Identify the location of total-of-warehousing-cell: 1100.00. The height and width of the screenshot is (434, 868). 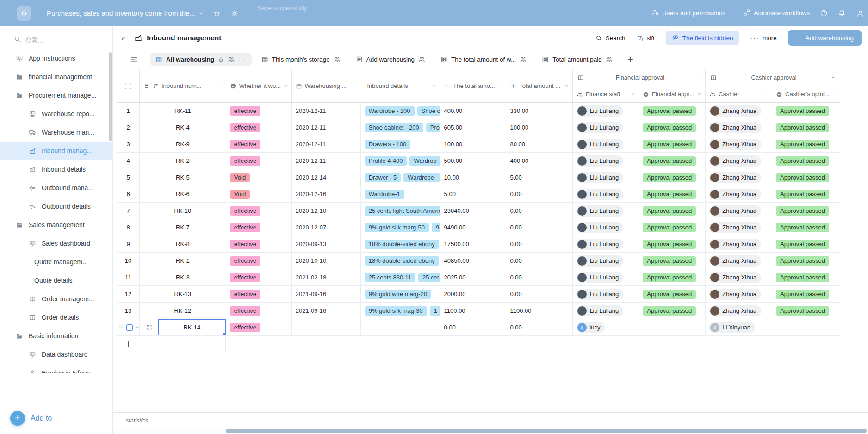
(474, 311).